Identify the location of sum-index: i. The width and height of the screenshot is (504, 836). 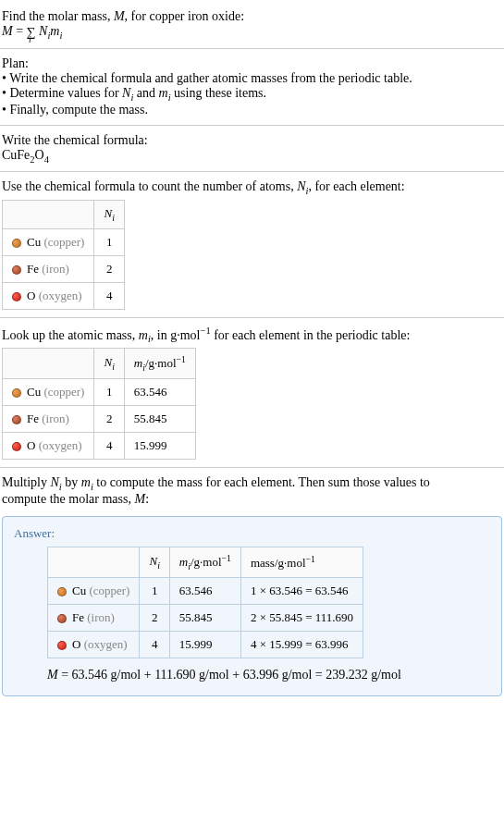
(30, 39).